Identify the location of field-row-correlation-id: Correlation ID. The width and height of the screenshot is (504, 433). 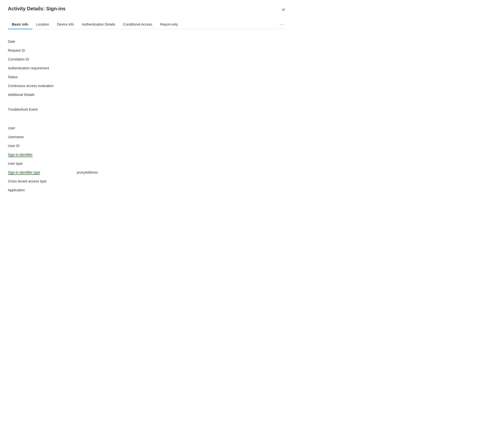
(148, 59).